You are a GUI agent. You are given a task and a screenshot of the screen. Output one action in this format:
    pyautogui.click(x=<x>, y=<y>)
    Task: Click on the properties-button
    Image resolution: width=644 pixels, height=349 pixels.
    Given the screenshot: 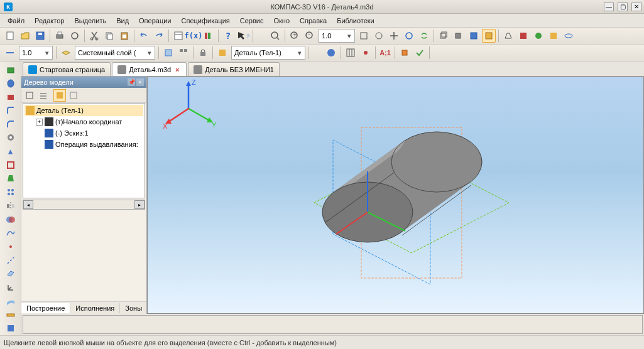 What is the action you would take?
    pyautogui.click(x=178, y=36)
    